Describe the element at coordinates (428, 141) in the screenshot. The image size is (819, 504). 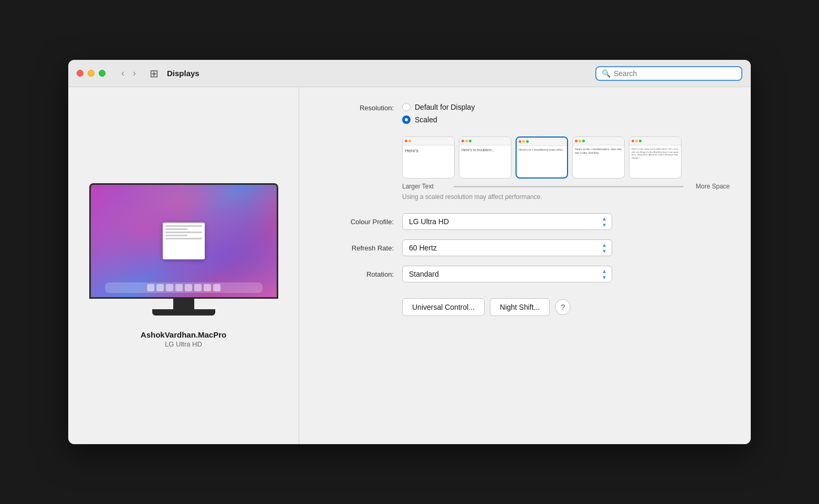
I see `preview-card-1-titlebar` at that location.